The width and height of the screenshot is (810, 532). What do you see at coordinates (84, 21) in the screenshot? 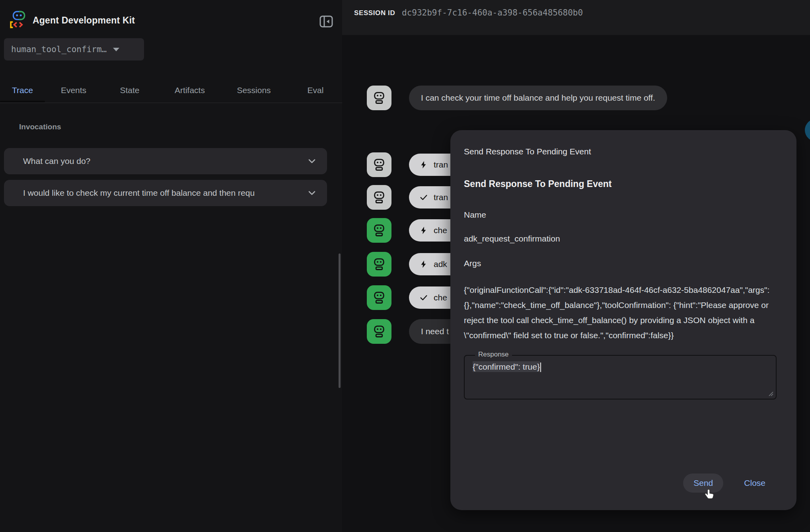
I see `app-title: Agent Development Kit` at bounding box center [84, 21].